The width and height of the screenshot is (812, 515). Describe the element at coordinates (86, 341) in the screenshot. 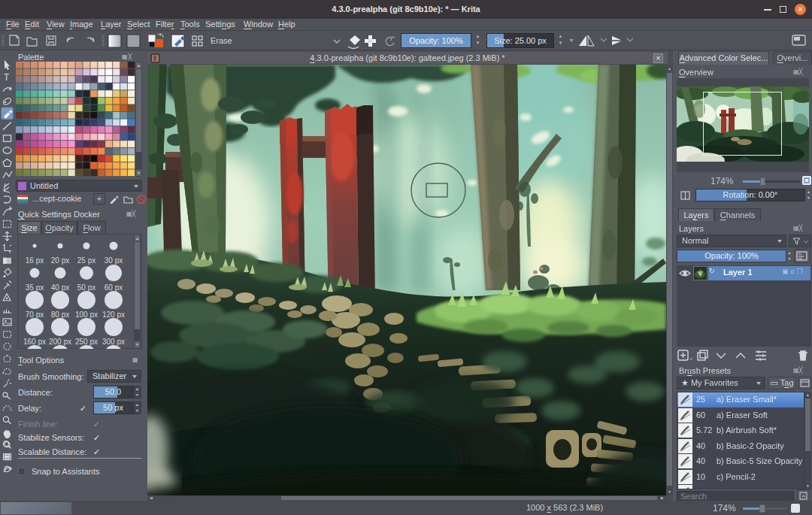

I see `svg-text: 250 px` at that location.